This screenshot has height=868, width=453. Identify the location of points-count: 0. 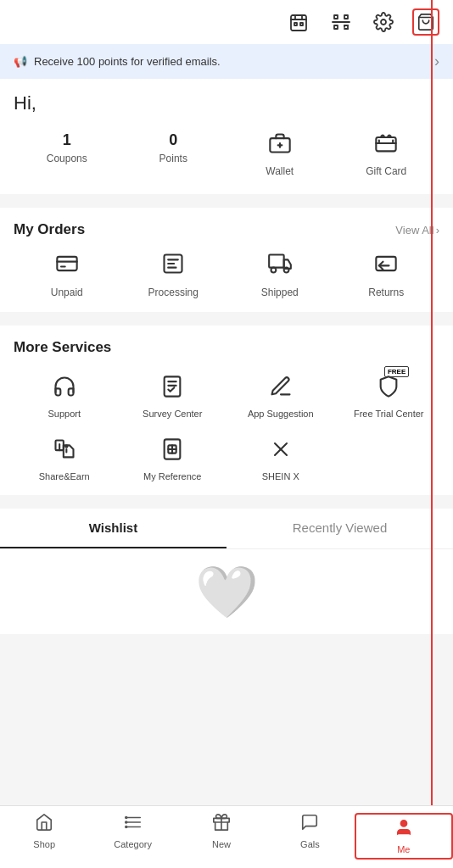
(173, 141).